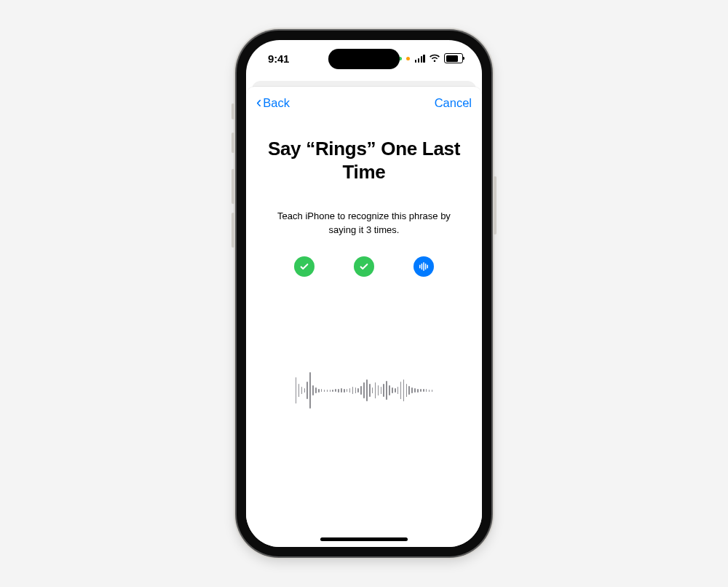 The image size is (728, 587). I want to click on volume-down-button, so click(233, 230).